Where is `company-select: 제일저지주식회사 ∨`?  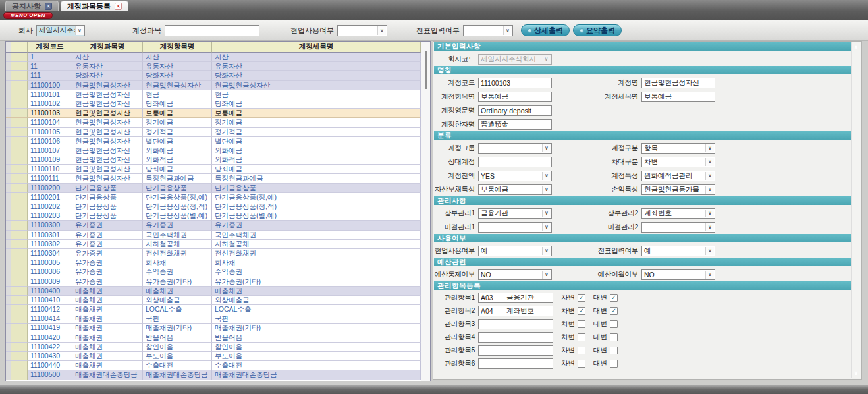
company-select: 제일저지주식회사 ∨ is located at coordinates (61, 30).